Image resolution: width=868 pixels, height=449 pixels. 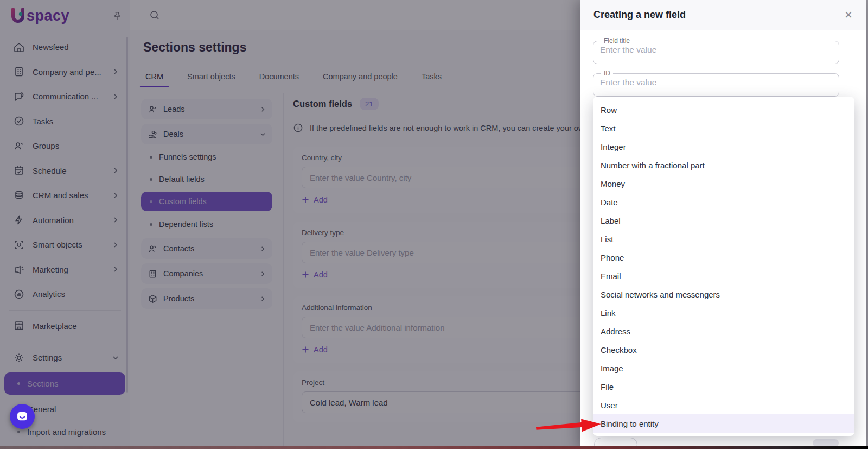 I want to click on dropdown-option-label: Number with a fractional part, so click(x=653, y=165).